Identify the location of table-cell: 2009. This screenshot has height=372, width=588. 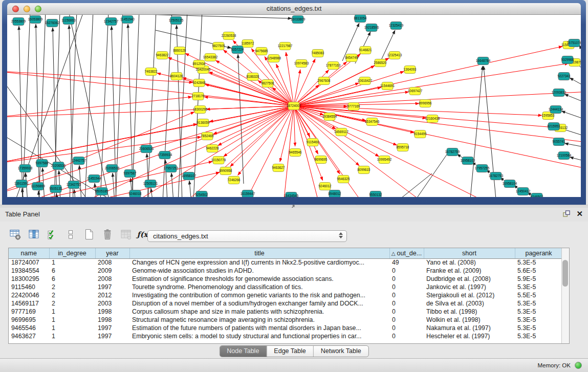
(113, 271).